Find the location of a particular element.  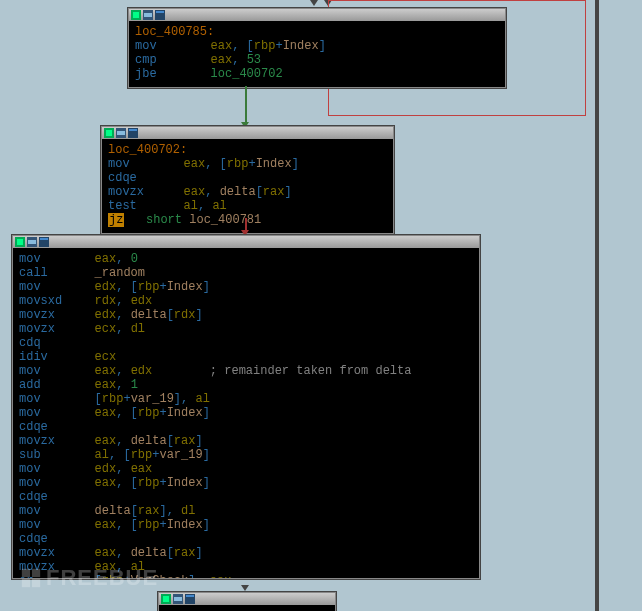

basic-block-400702: loc_400702: mov eax, [rbp+Index] cdqe mo… is located at coordinates (248, 180).